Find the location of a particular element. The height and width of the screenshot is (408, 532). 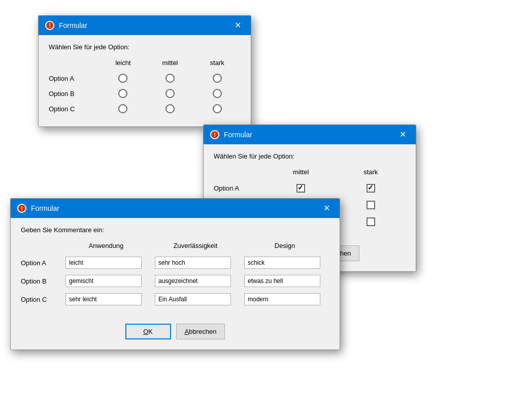

checkbox-a-stark is located at coordinates (371, 188).